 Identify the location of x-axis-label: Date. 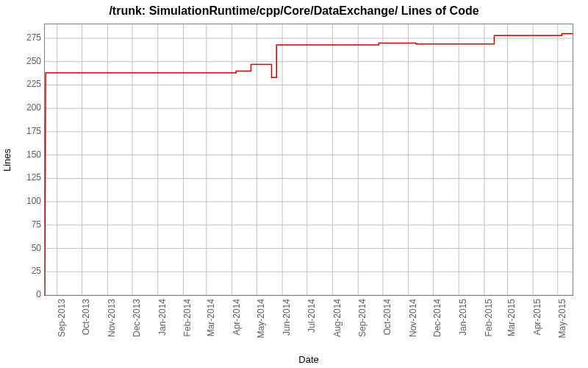
(309, 359).